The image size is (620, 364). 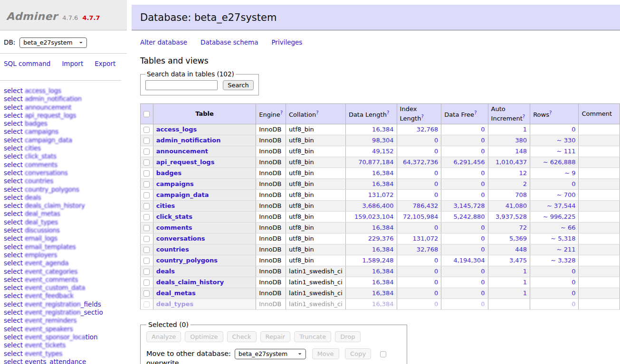 What do you see at coordinates (383, 354) in the screenshot?
I see `overwrite-checkbox` at bounding box center [383, 354].